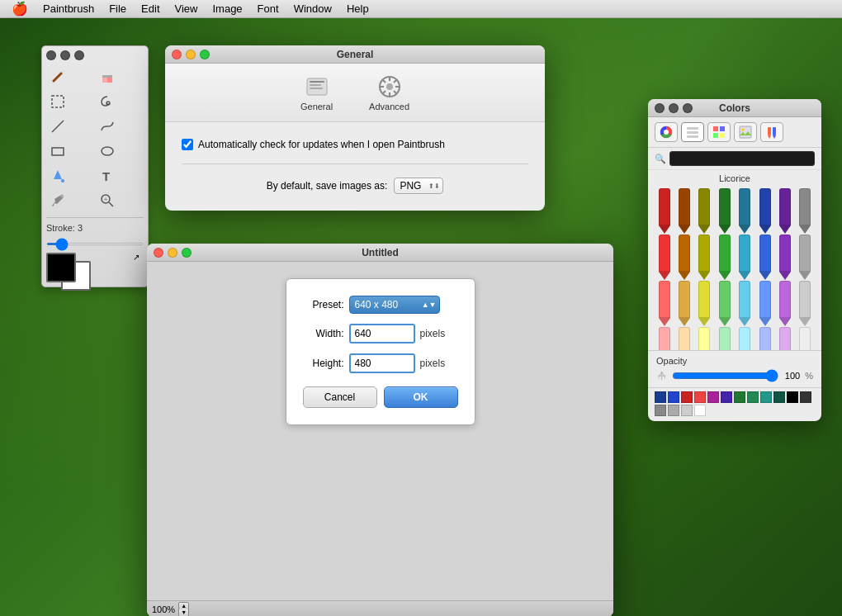  Describe the element at coordinates (117, 8) in the screenshot. I see `menu-file: File` at that location.